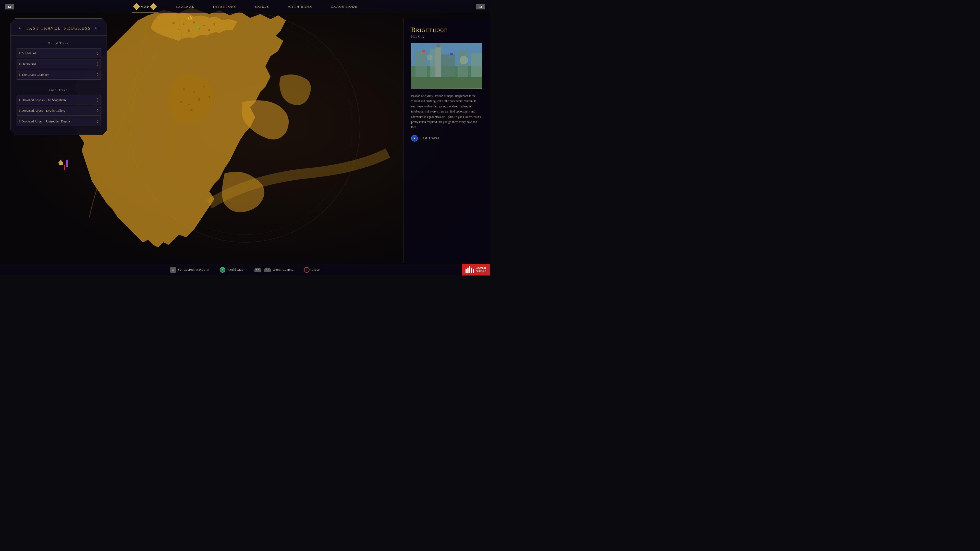  I want to click on travel-item-overworld: Overworld, so click(59, 64).